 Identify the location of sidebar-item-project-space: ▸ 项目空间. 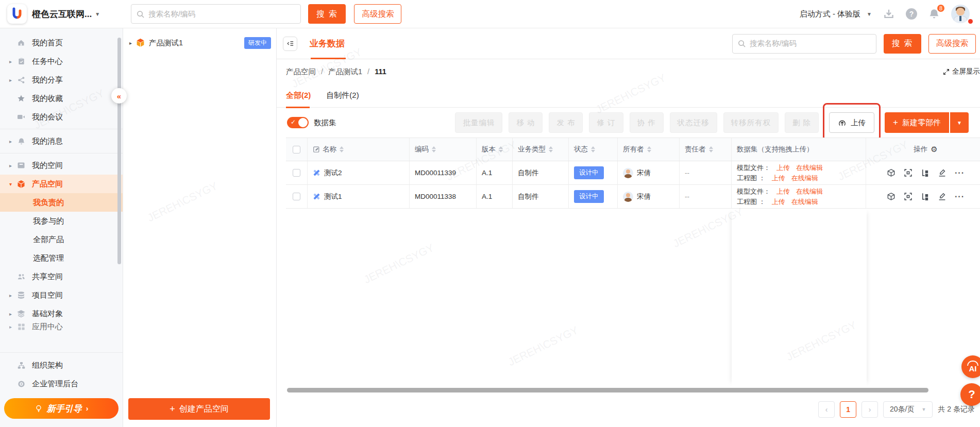
(61, 295).